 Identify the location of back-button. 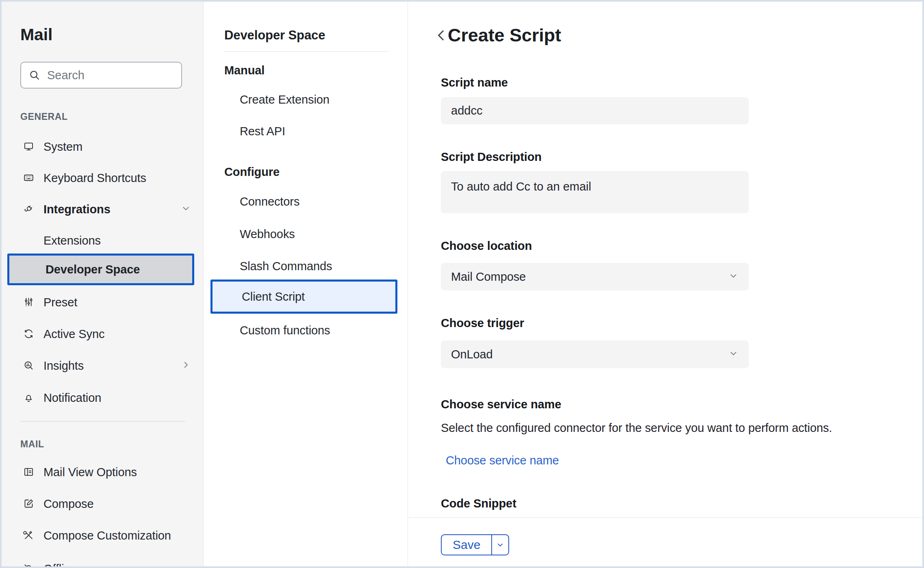
(441, 36).